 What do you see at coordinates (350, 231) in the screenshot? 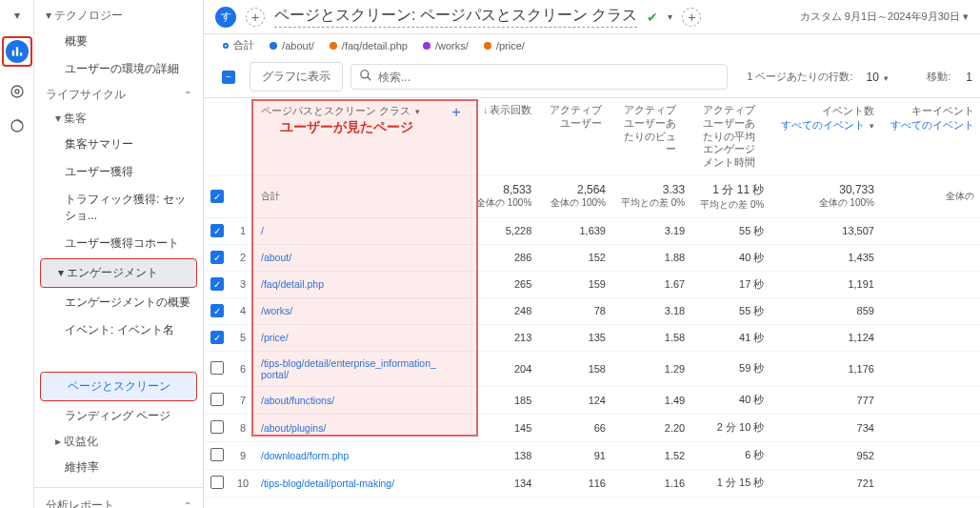
I see `row-path: /` at bounding box center [350, 231].